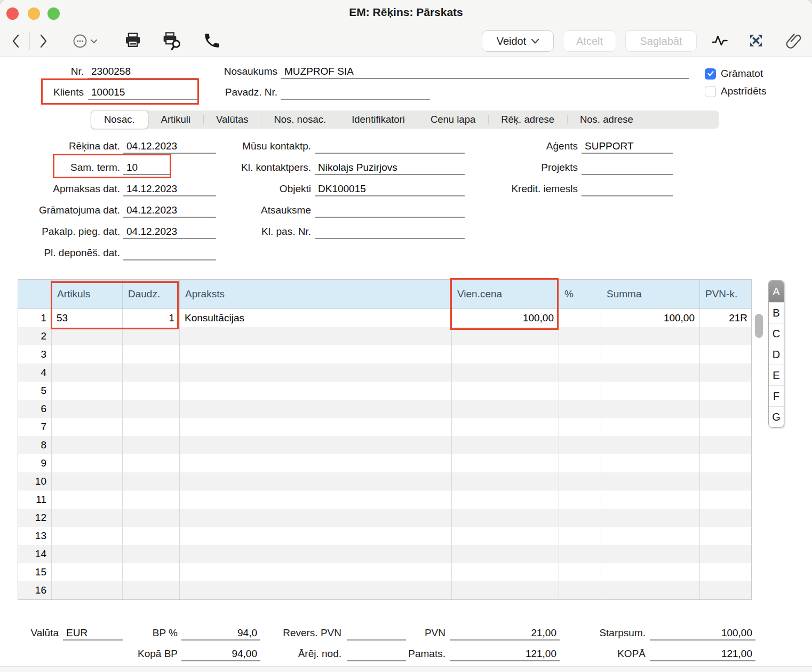  Describe the element at coordinates (756, 41) in the screenshot. I see `expand-icon` at that location.